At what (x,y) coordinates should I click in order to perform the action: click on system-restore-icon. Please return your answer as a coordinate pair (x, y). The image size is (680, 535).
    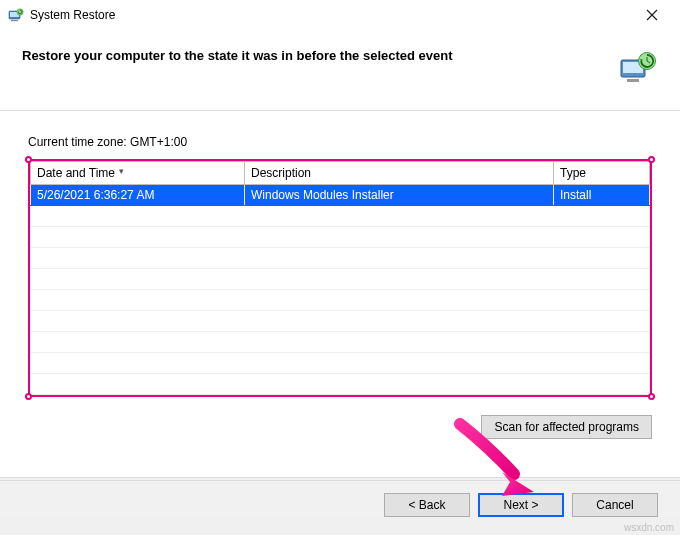
    Looking at the image, I should click on (16, 15).